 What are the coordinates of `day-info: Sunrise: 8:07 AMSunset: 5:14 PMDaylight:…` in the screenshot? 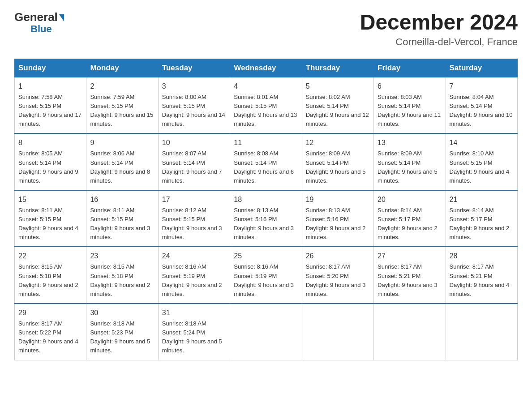 It's located at (192, 167).